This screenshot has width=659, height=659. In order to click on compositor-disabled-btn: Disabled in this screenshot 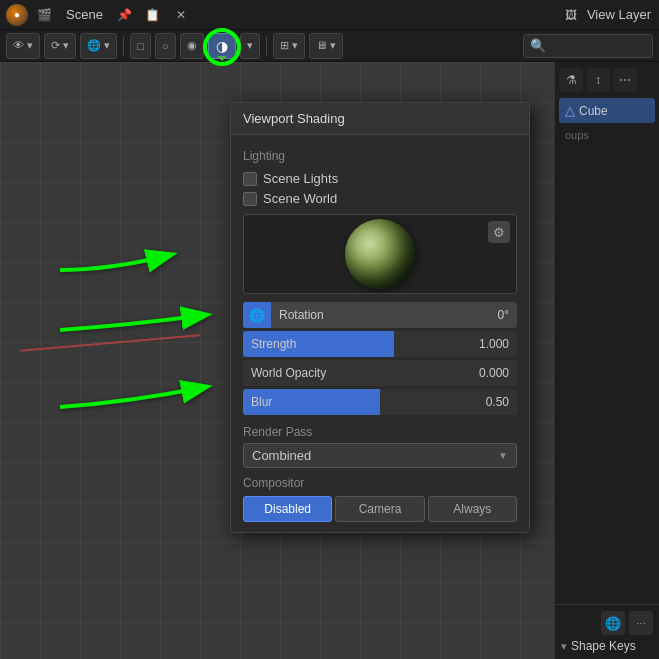, I will do `click(288, 509)`.